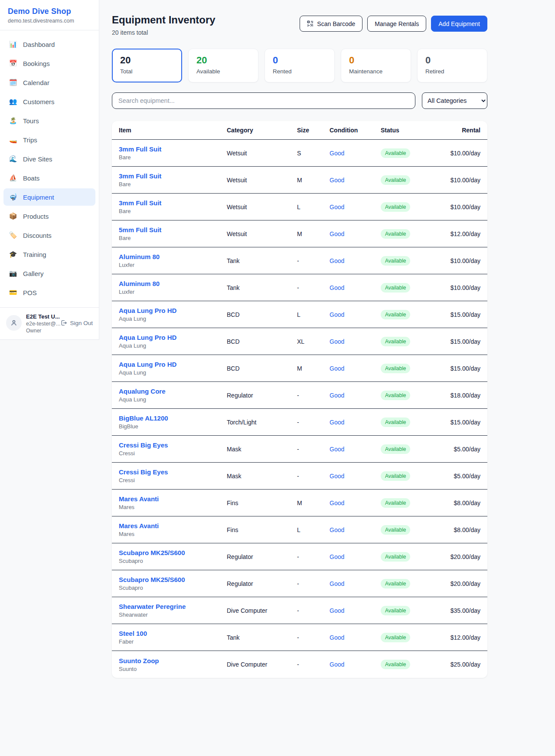  I want to click on table-row: Scubapro MK25/S600 Scubapro Regulator - …, so click(300, 557).